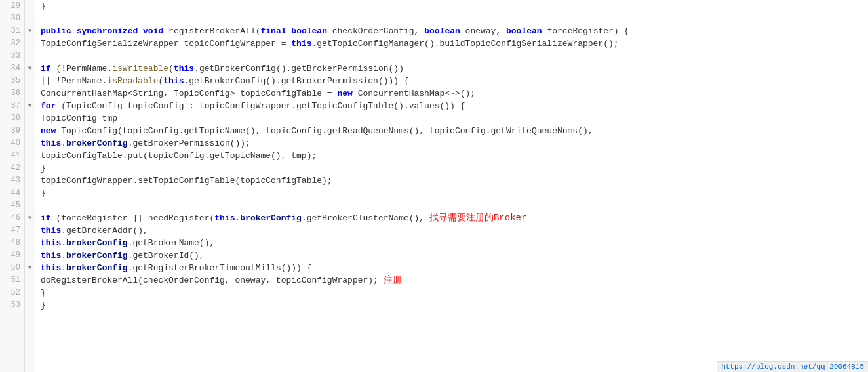  I want to click on line-number: 53, so click(12, 306).